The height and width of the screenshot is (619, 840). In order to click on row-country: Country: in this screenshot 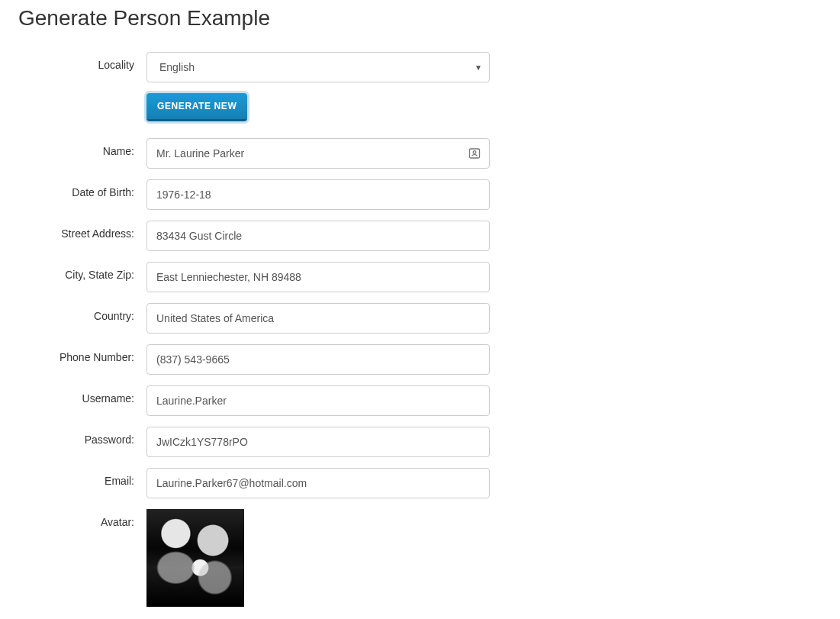, I will do `click(420, 318)`.